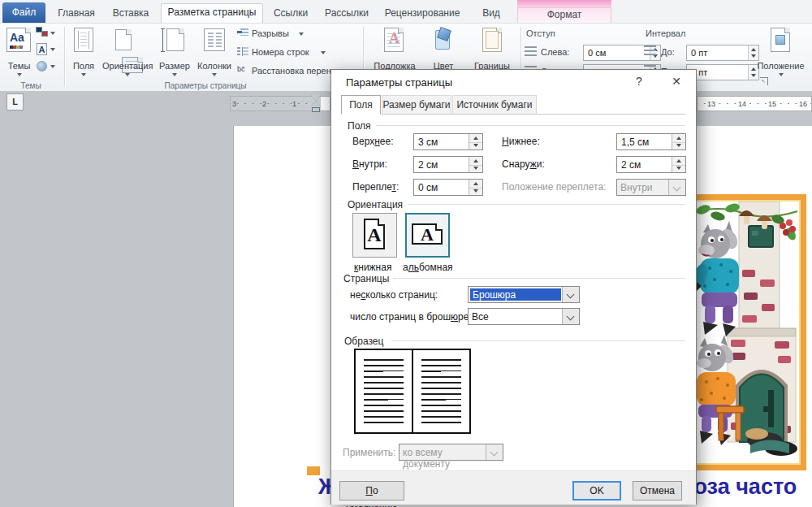 The width and height of the screenshot is (812, 507). What do you see at coordinates (205, 86) in the screenshot?
I see `page-setup-group-label: Параметры страницы` at bounding box center [205, 86].